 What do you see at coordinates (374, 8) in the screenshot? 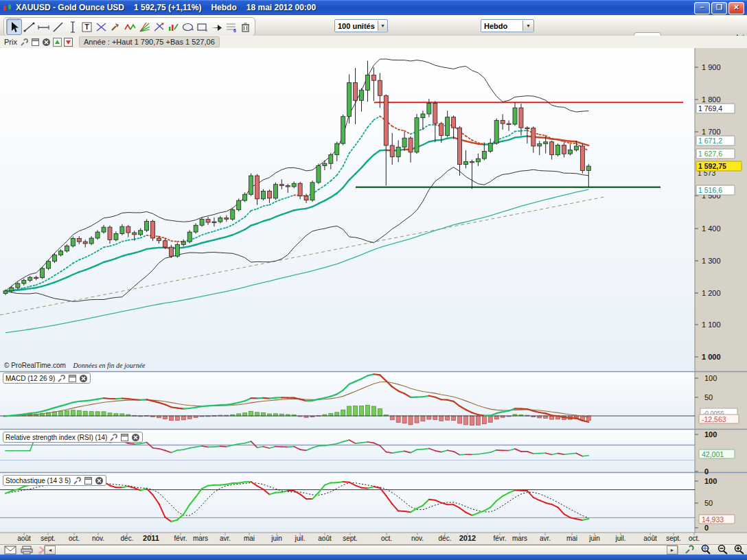
I see `title-bar: XAUUSD - Gold Ounce USD 1 592,75 (+1,11%…` at bounding box center [374, 8].